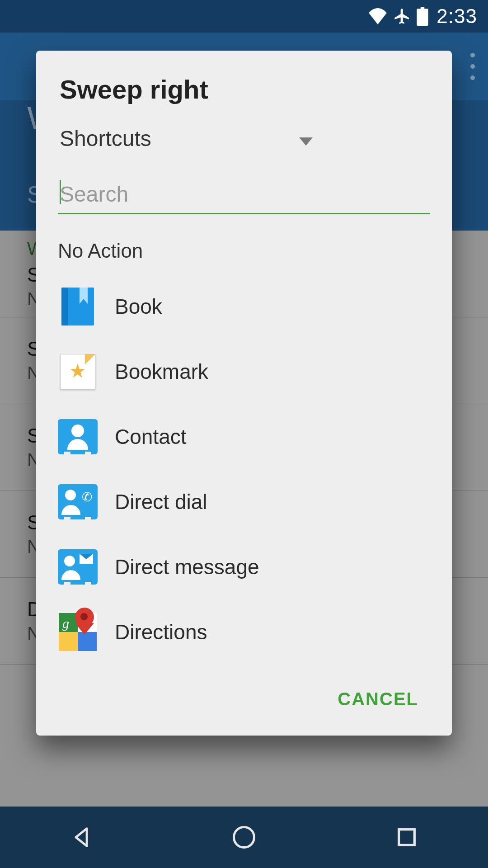  Describe the element at coordinates (244, 196) in the screenshot. I see `search-input` at that location.